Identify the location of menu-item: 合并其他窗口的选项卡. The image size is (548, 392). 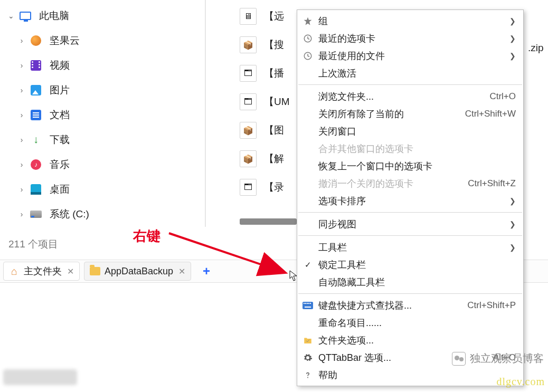
(410, 149).